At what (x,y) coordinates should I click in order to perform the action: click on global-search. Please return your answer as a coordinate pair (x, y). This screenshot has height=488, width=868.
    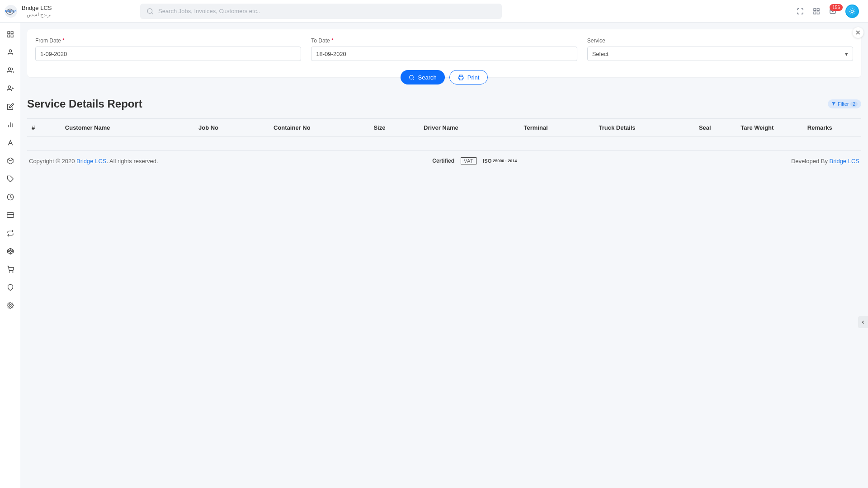
    Looking at the image, I should click on (321, 11).